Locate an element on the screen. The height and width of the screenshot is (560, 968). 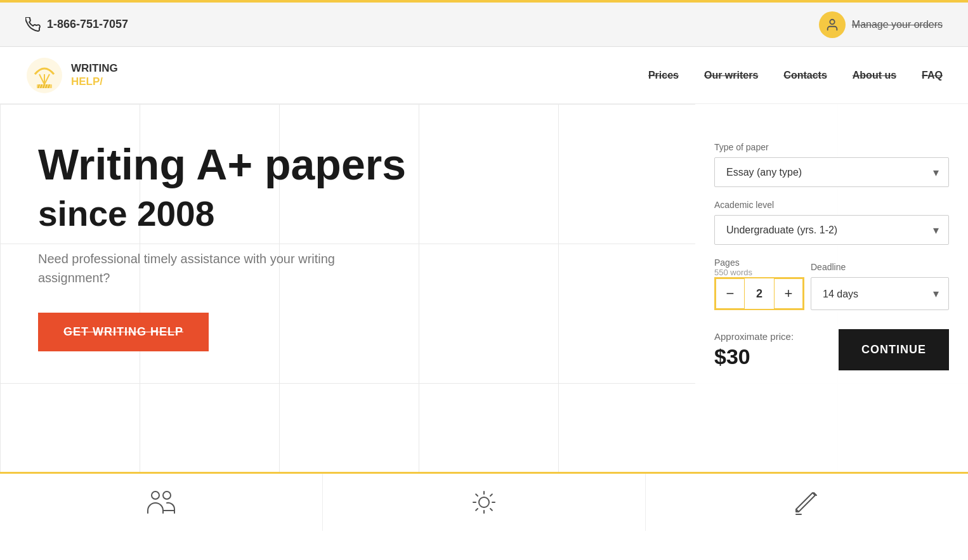
decrement-button: − is located at coordinates (730, 294).